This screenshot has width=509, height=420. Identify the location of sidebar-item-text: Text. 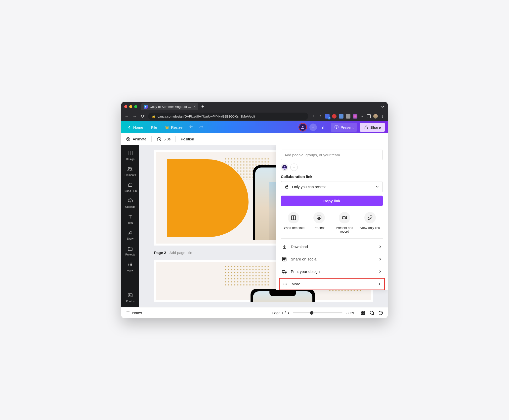
(130, 219).